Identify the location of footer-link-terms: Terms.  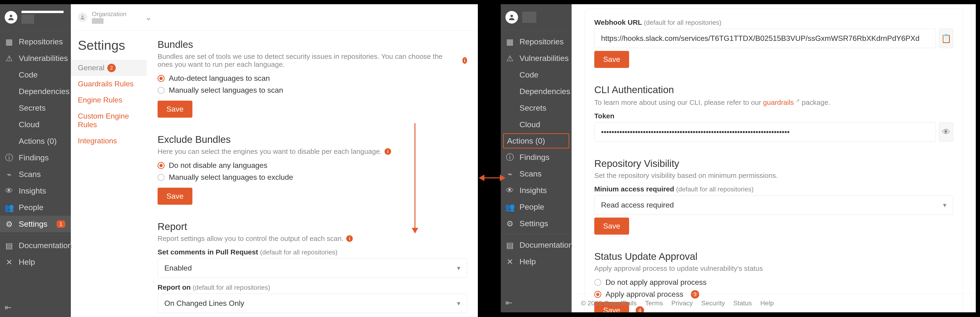
(654, 303).